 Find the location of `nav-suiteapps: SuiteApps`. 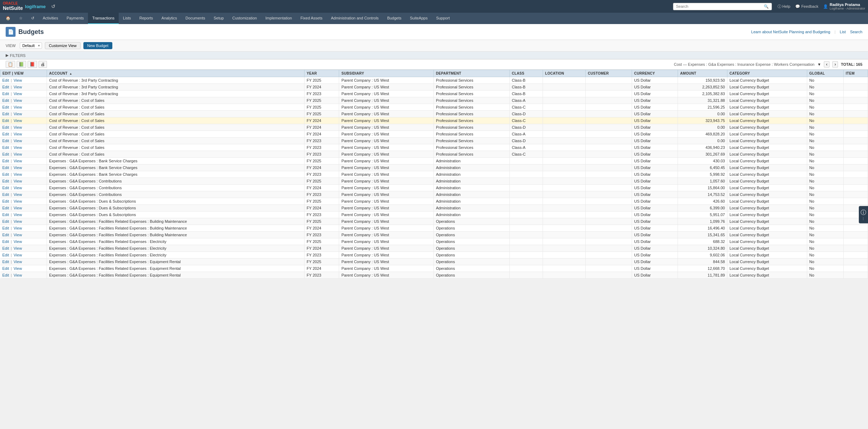

nav-suiteapps: SuiteApps is located at coordinates (419, 18).